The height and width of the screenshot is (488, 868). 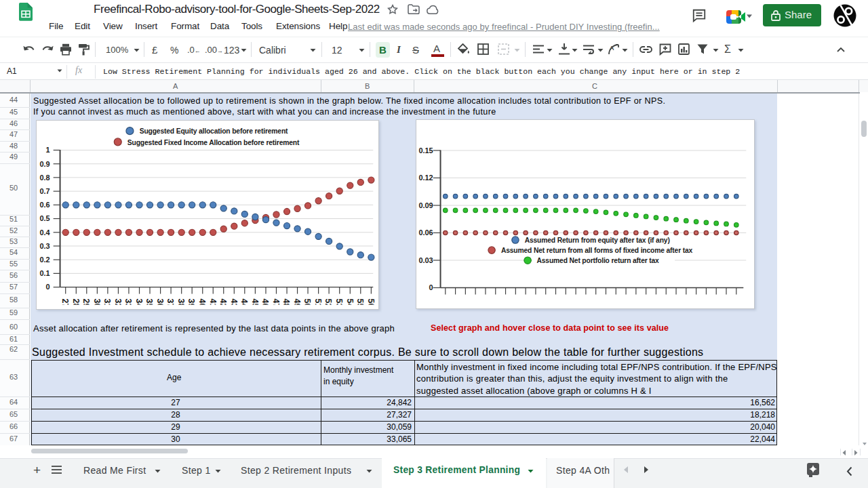 What do you see at coordinates (597, 240) in the screenshot?
I see `svg-text:Assumed Return from equity aft: Assumed Return from equity after tax (if…` at bounding box center [597, 240].